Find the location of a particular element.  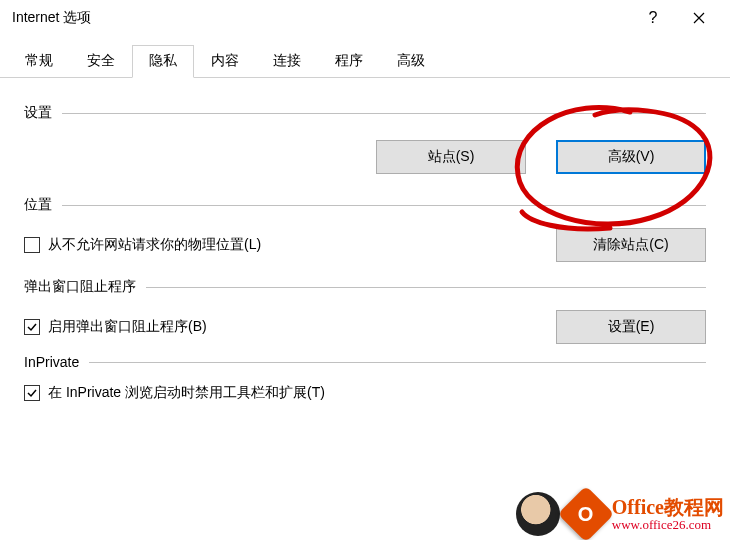

section-location-label: 位置 is located at coordinates (43, 205).